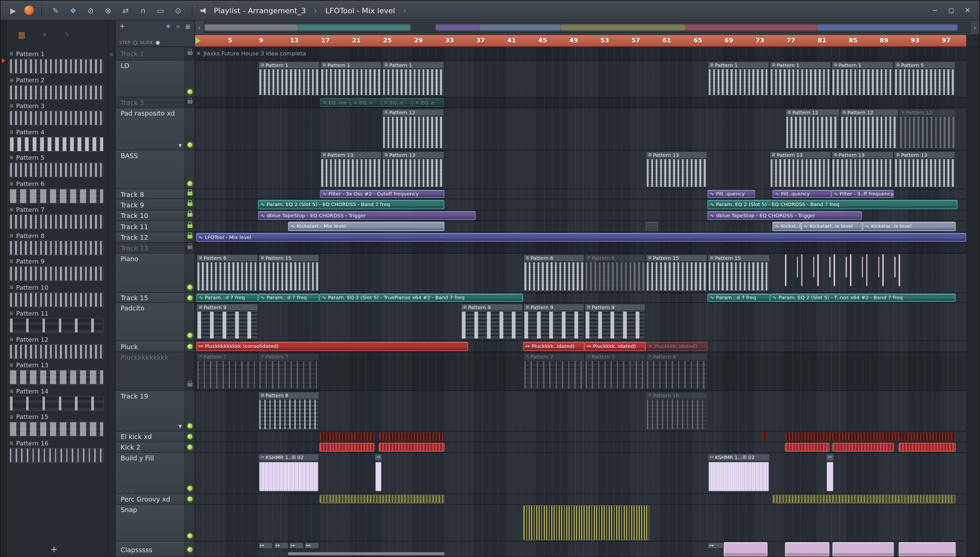 The height and width of the screenshot is (557, 980). I want to click on pattern-clip: ✕Pattern 10, so click(676, 411).